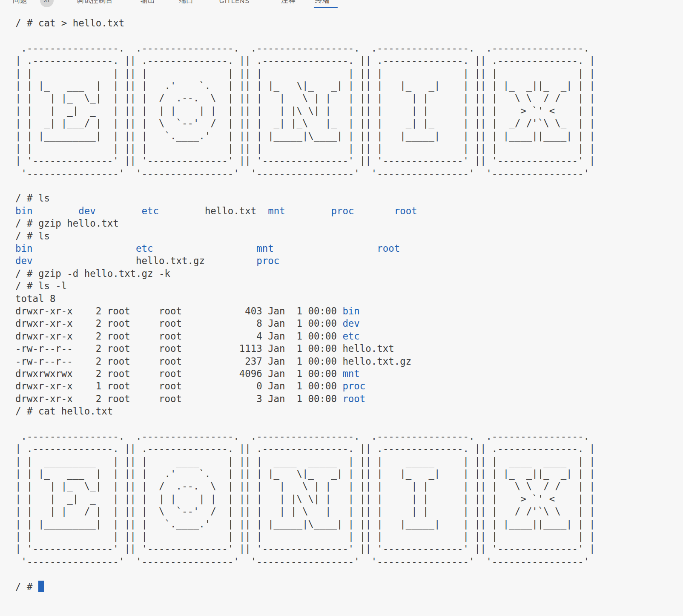 The width and height of the screenshot is (683, 616). What do you see at coordinates (179, 311) in the screenshot?
I see `terminal-text: drwxr-xr-x 2 root root 403 Jan 1 00:00` at bounding box center [179, 311].